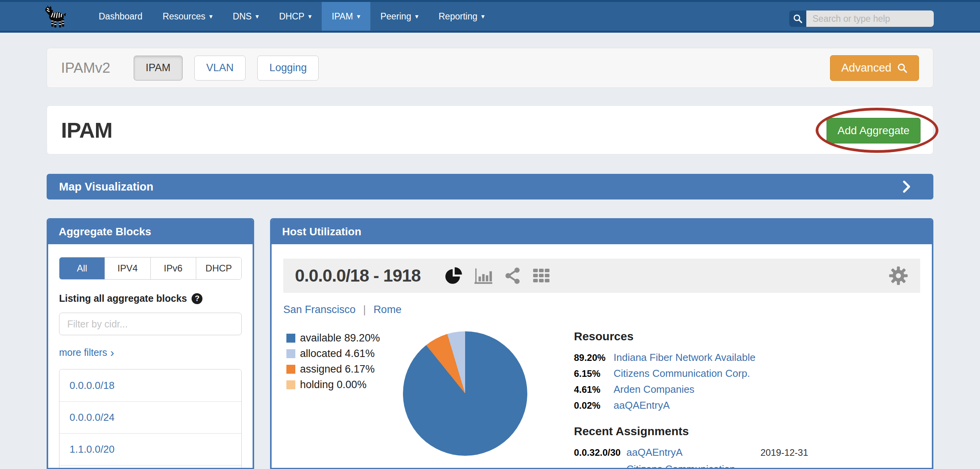 Image resolution: width=980 pixels, height=469 pixels. Describe the element at coordinates (387, 310) in the screenshot. I see `region-link-rome: Rome` at that location.